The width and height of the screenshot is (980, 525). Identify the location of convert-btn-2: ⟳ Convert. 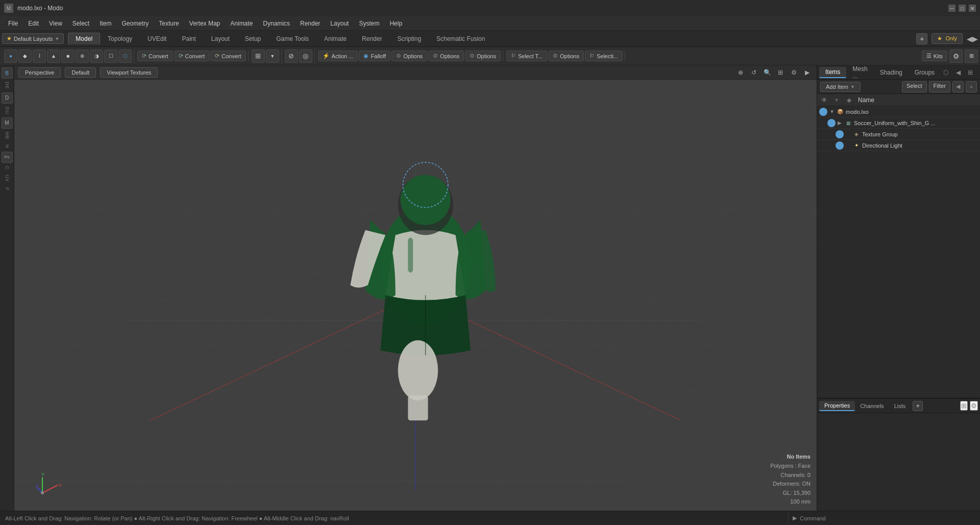
(192, 56).